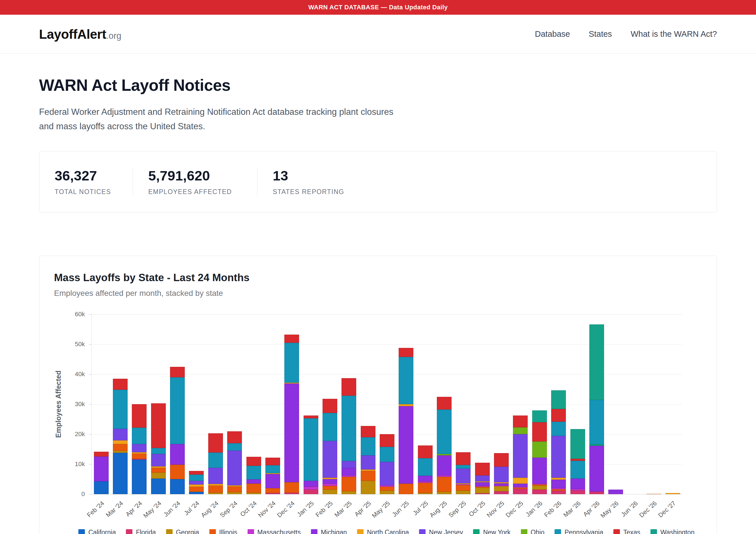 This screenshot has height=534, width=756. Describe the element at coordinates (553, 34) in the screenshot. I see `nav-database: Database` at that location.